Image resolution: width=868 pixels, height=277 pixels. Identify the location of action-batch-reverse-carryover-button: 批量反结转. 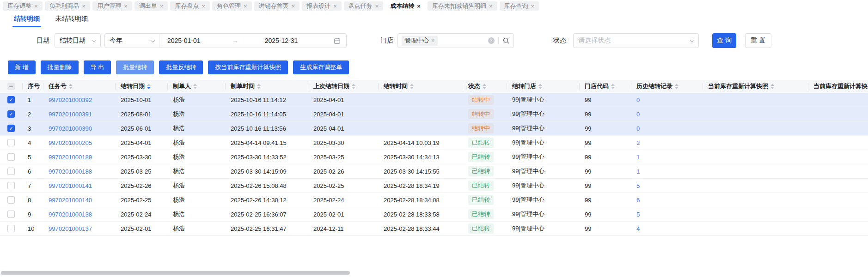
(181, 67).